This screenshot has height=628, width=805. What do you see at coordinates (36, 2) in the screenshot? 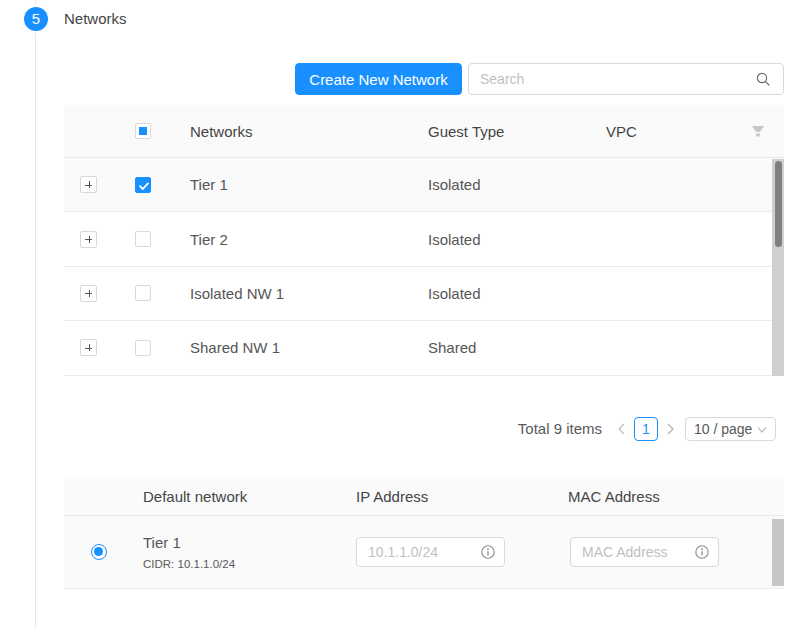
I see `step-tail-top` at bounding box center [36, 2].